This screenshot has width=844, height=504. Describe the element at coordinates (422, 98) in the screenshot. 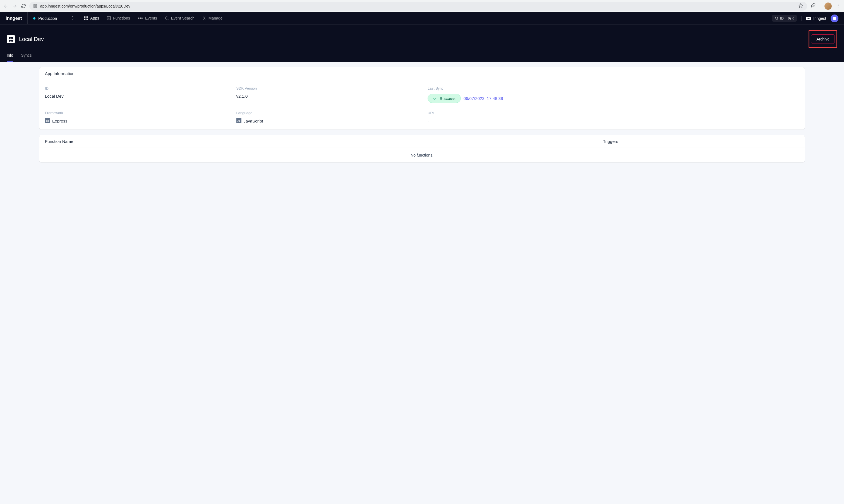

I see `app-info-card: App Information ID Local Dev SDK Version…` at that location.